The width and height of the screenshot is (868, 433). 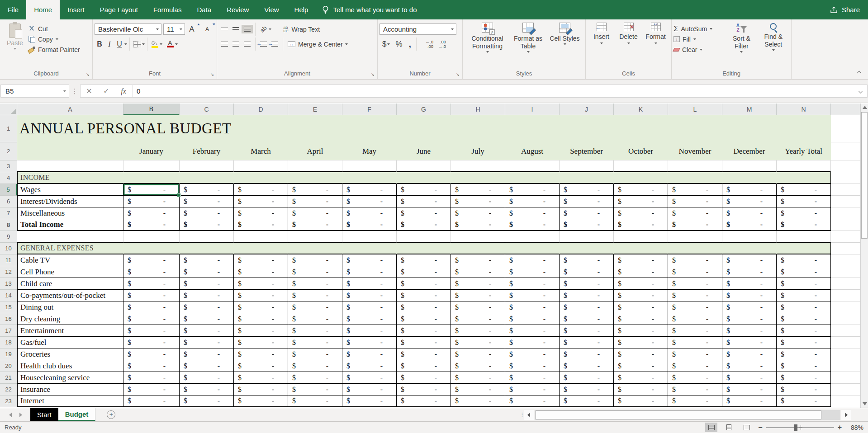 What do you see at coordinates (9, 109) in the screenshot?
I see `select-all-corner` at bounding box center [9, 109].